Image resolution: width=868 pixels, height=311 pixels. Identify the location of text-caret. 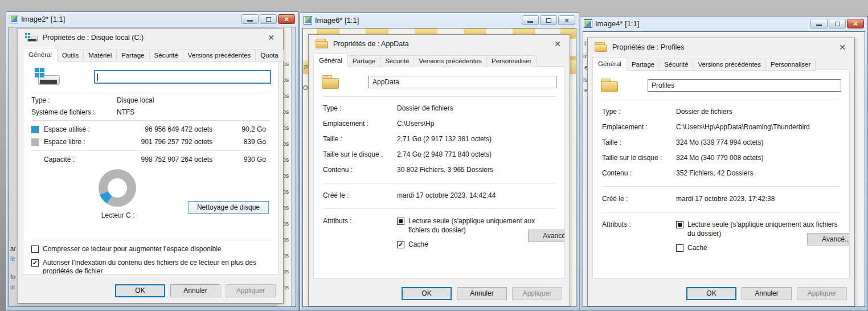
(98, 77).